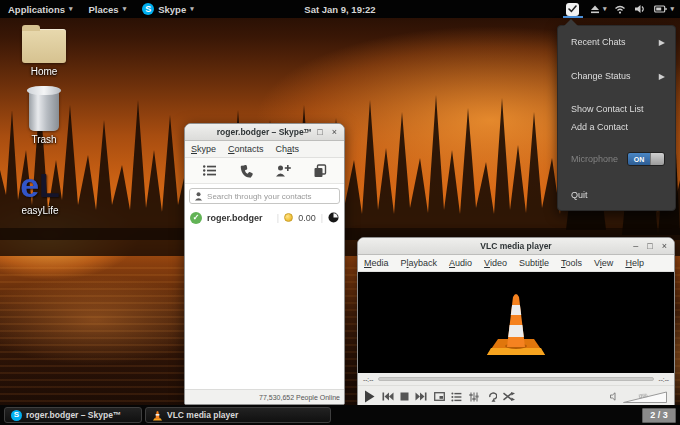 Image resolution: width=680 pixels, height=425 pixels. Describe the element at coordinates (639, 159) in the screenshot. I see `toggle-on-label: ON` at that location.